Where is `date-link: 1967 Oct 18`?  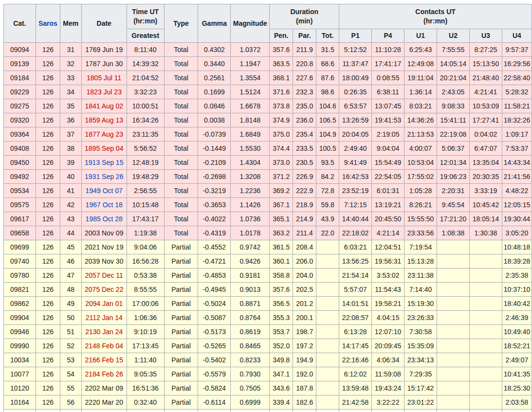 date-link: 1967 Oct 18 is located at coordinates (104, 205).